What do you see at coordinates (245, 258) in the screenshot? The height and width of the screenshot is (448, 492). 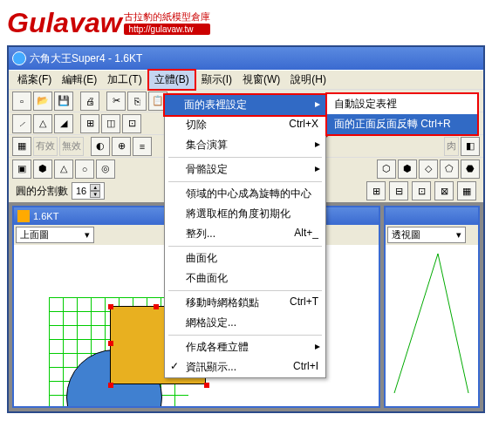 I see `menu-curve: 曲面化` at bounding box center [245, 258].